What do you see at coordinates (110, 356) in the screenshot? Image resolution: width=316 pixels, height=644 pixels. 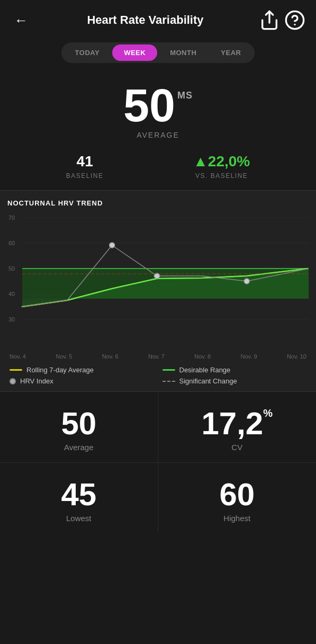 I see `date-nov6: Nov. 6` at bounding box center [110, 356].